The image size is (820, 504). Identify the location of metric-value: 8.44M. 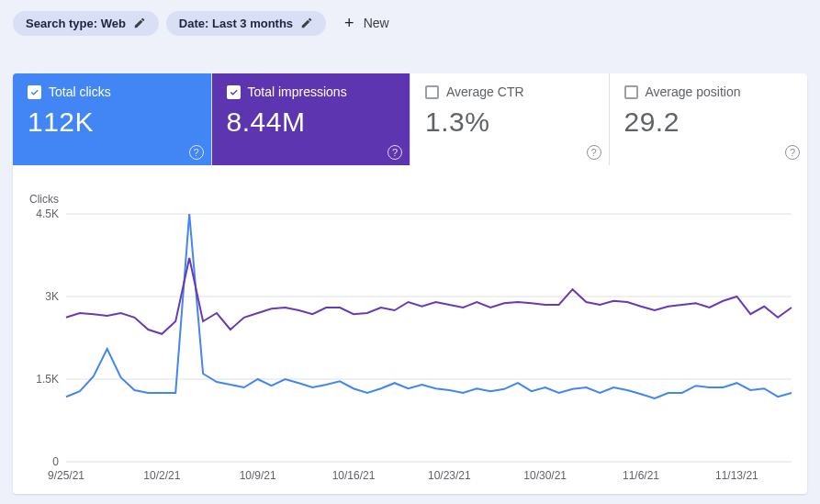
(311, 122).